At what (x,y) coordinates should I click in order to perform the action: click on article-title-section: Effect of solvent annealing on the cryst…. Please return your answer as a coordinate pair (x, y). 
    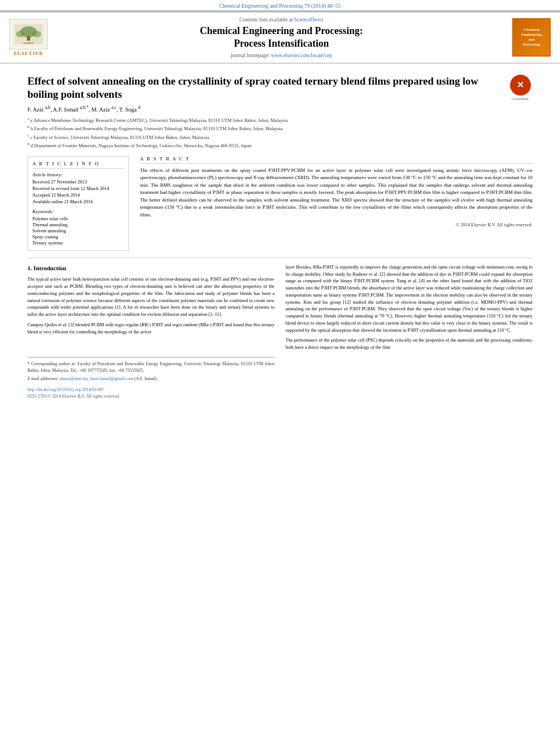
    Looking at the image, I should click on (280, 86).